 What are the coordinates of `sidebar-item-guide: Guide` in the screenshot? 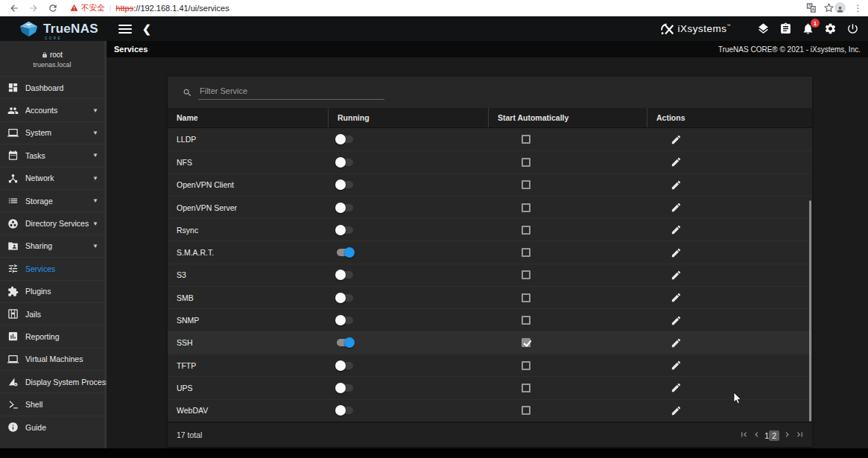 It's located at (52, 427).